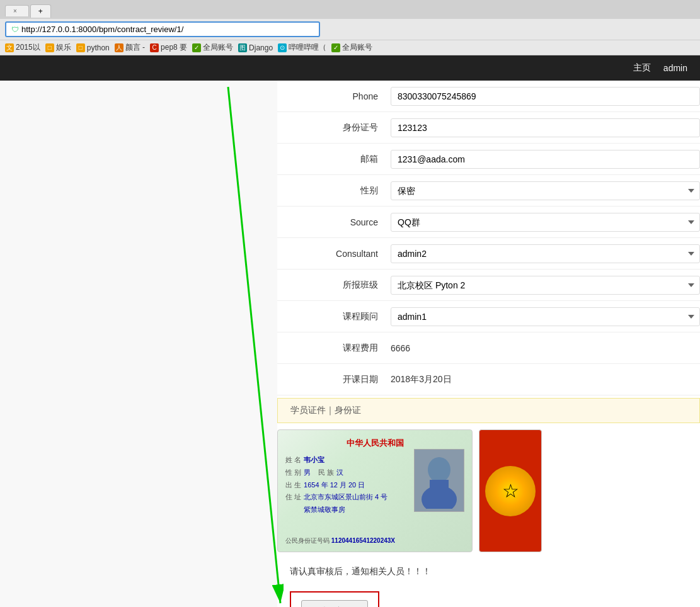  What do you see at coordinates (489, 128) in the screenshot?
I see `form-row-id: 身份证号` at bounding box center [489, 128].